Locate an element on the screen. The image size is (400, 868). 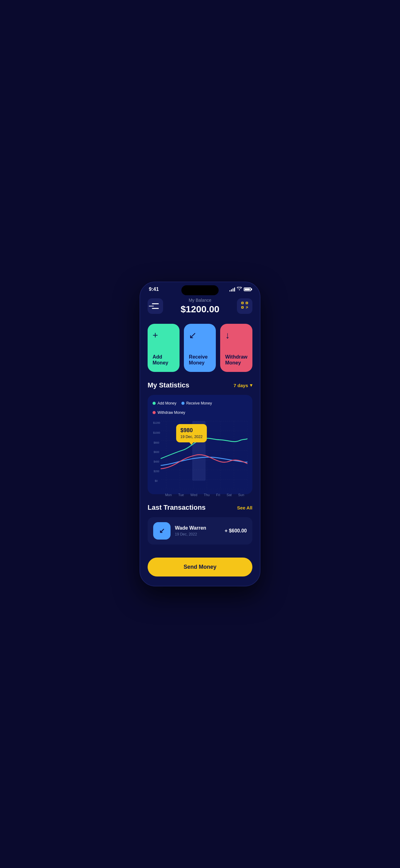
svg-text: $1000 is located at coordinates (157, 433).